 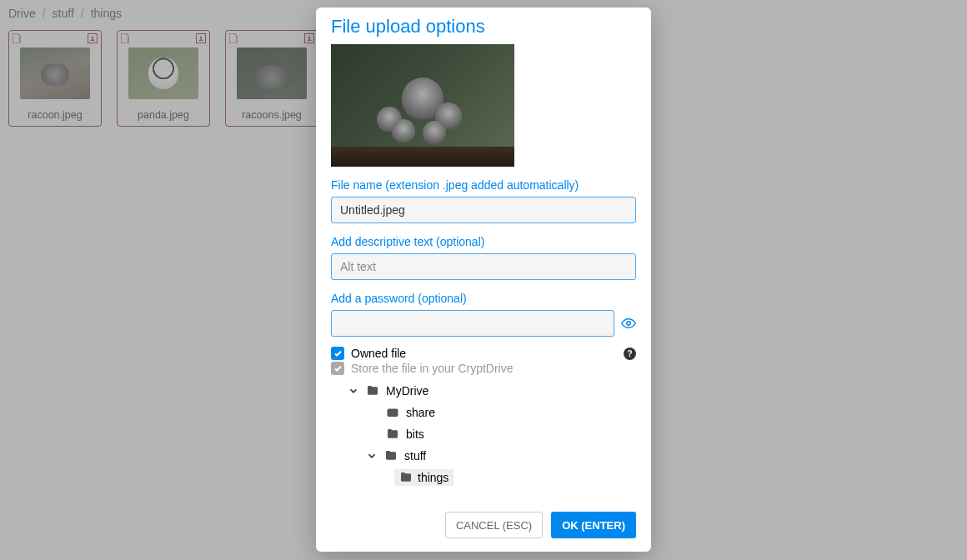 I want to click on store-file-row: Store the file in your CryptDrive, so click(x=484, y=368).